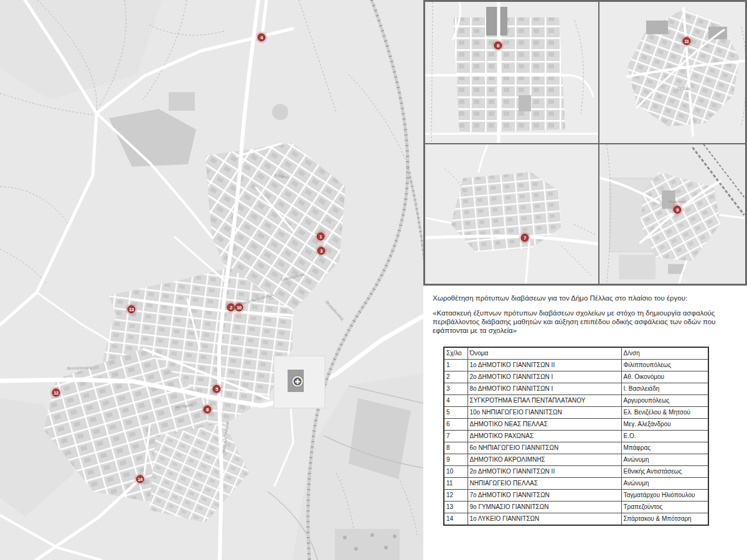 The width and height of the screenshot is (747, 560). What do you see at coordinates (544, 484) in the screenshot?
I see `school-name: ΝΗΠΙΑΓΩΓΕΙΟ ΠΕΛΛΑΣ` at bounding box center [544, 484].